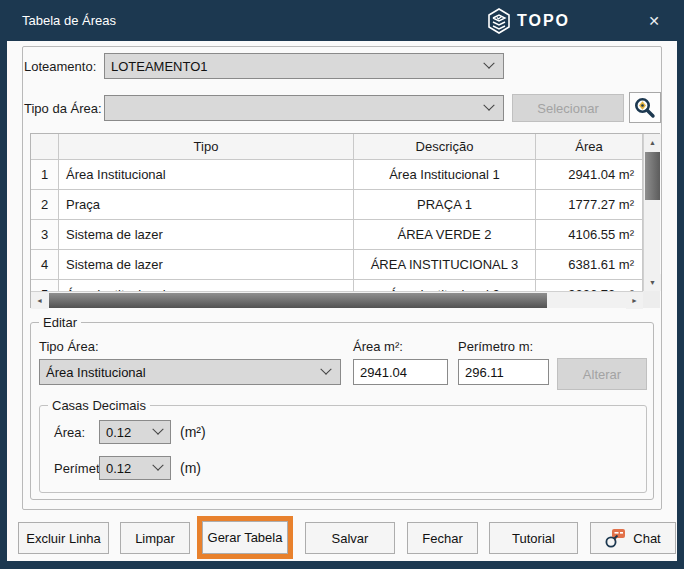 This screenshot has width=684, height=569. Describe the element at coordinates (445, 147) in the screenshot. I see `header-descricao: Descrição` at that location.